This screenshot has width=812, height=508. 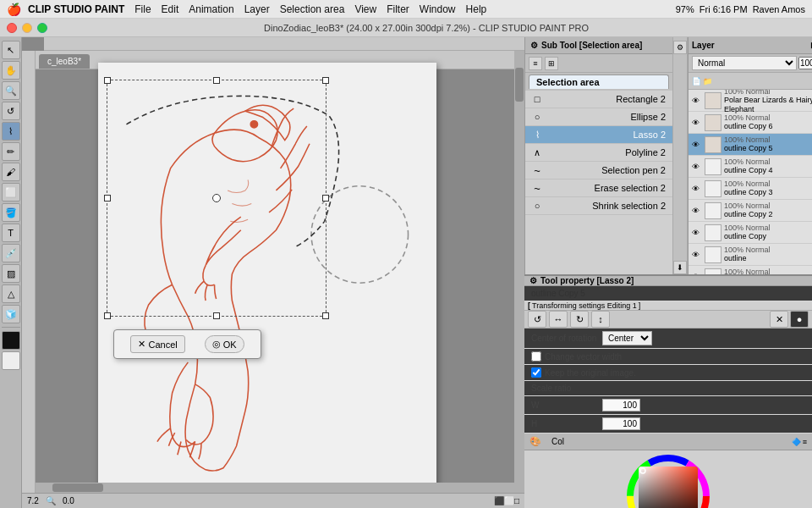 I want to click on layer-eye-0: 👁, so click(x=697, y=101).